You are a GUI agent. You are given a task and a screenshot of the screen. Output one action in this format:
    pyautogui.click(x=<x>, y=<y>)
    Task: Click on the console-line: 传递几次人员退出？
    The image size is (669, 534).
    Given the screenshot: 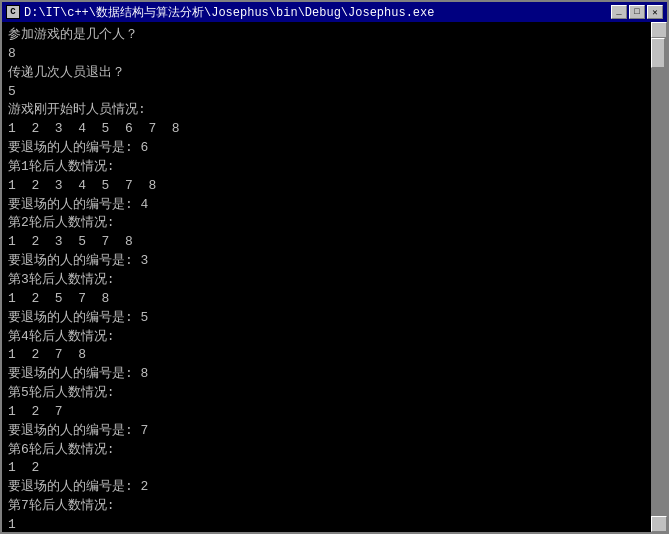 What is the action you would take?
    pyautogui.click(x=334, y=74)
    